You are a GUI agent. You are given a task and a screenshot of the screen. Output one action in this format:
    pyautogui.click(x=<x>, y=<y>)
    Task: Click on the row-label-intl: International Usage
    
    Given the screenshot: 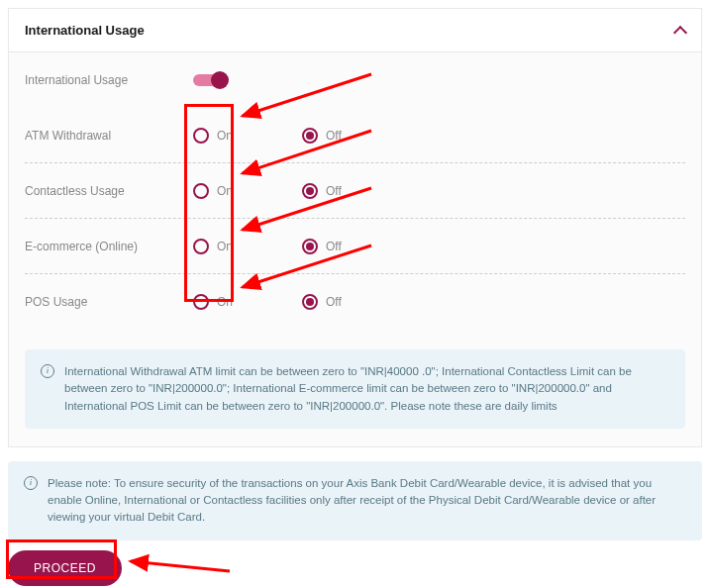 What is the action you would take?
    pyautogui.click(x=109, y=80)
    